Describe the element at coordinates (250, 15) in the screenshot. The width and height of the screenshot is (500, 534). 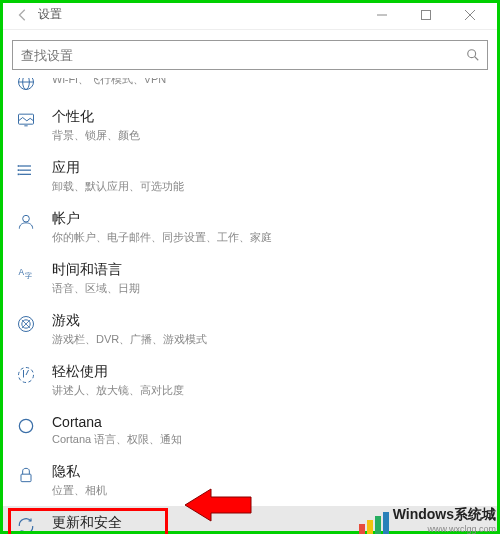
I see `titlebar: 设置` at that location.